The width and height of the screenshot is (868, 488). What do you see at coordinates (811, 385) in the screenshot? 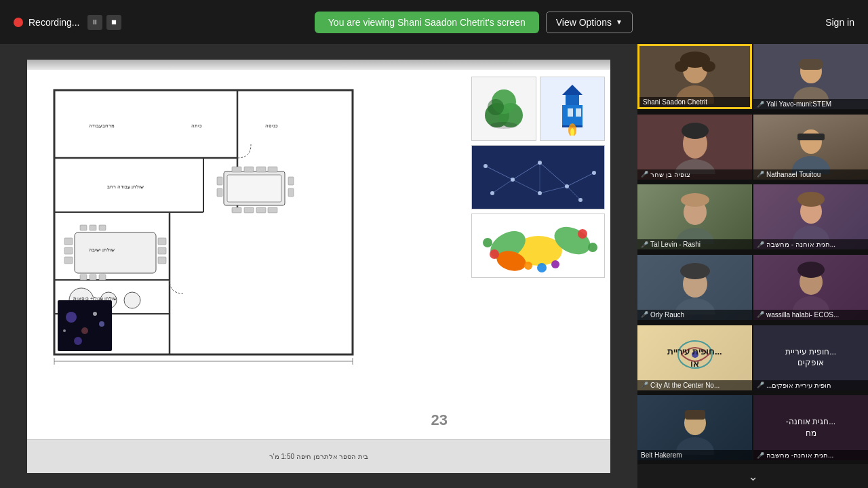
I see `participant-name: 🎤 ...חופית עיריית אופקים` at bounding box center [811, 385].